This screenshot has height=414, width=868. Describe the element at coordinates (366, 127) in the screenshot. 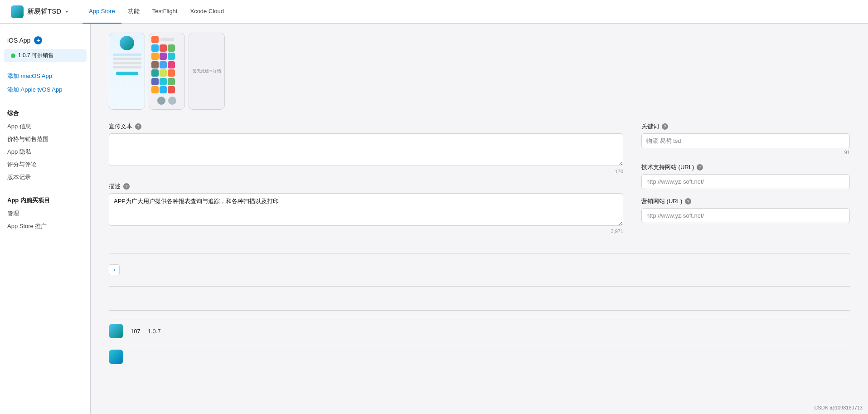

I see `promo-text-label: 宣传文本 ?` at that location.